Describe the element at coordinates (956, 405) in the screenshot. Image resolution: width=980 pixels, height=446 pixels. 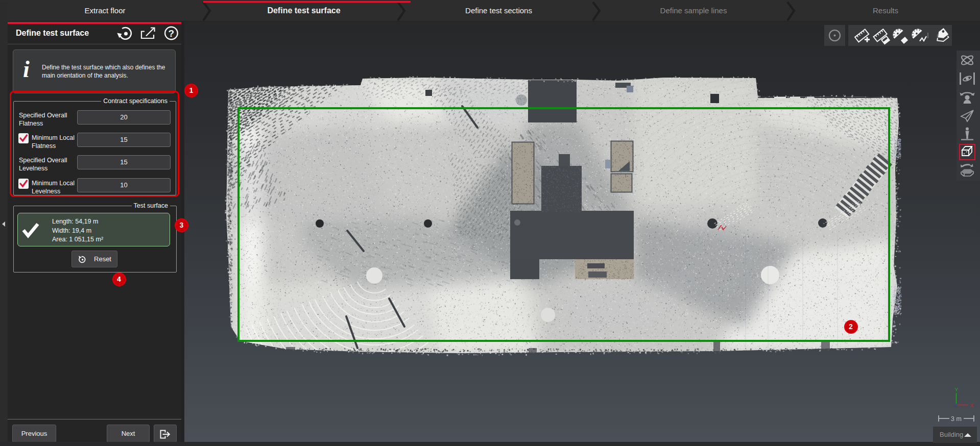
I see `svg-text: Z` at that location.